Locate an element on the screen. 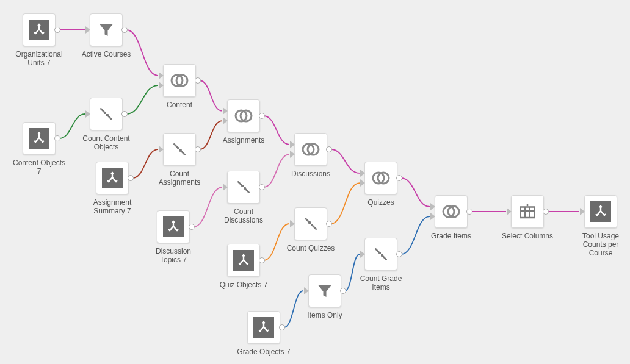 The width and height of the screenshot is (630, 364). node-discussions: Discussions is located at coordinates (311, 155).